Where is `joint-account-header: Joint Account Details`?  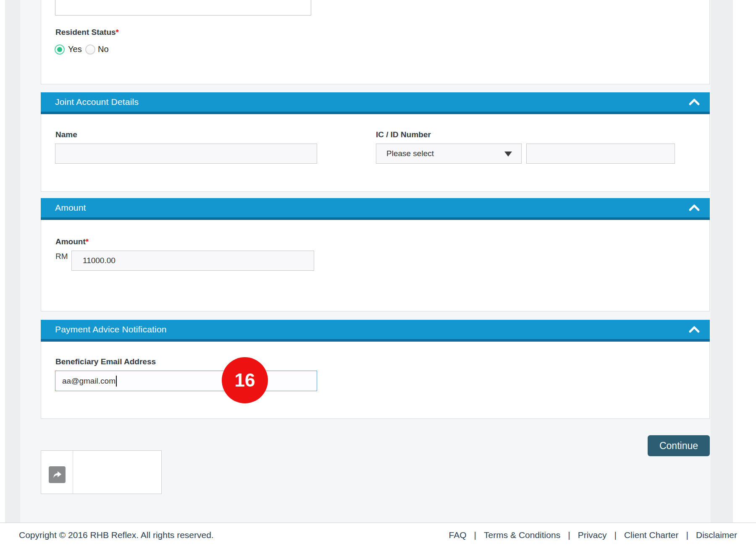
joint-account-header: Joint Account Details is located at coordinates (375, 103).